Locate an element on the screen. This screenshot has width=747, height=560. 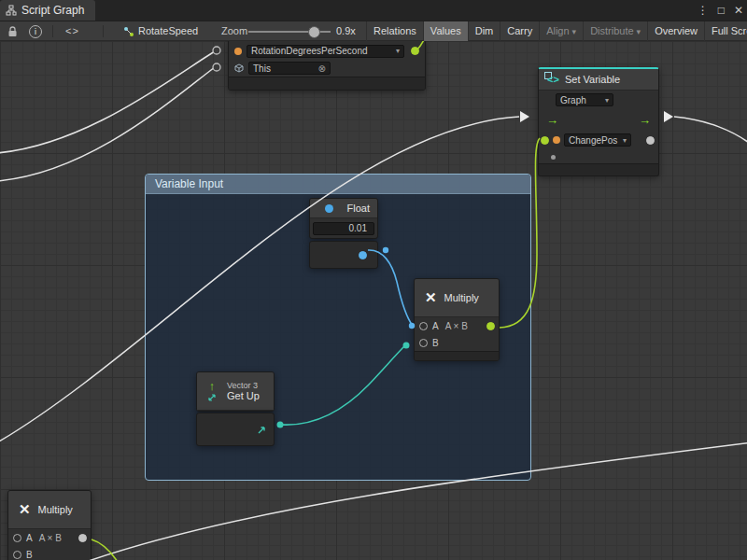
script-graph-asset-icon is located at coordinates (129, 32).